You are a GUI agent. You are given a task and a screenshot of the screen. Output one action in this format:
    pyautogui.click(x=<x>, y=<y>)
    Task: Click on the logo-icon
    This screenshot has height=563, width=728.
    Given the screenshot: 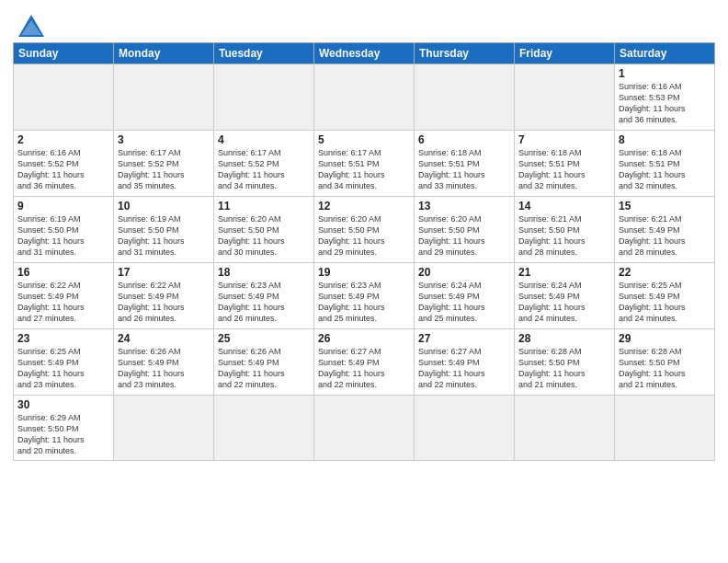 What is the action you would take?
    pyautogui.click(x=31, y=26)
    